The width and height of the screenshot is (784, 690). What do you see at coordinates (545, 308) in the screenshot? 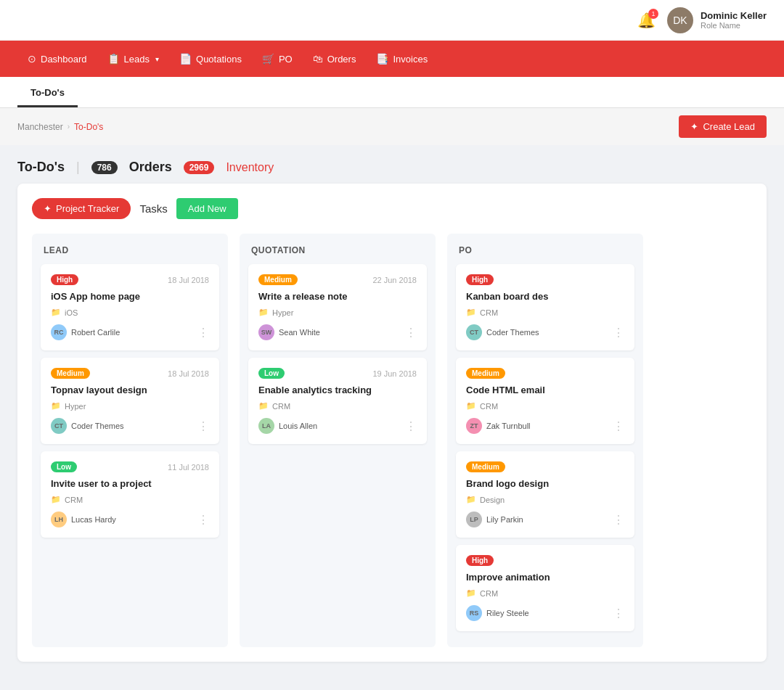
I see `task-card-po-0: High Kanban board des 📁 CRM CT Coder The…` at bounding box center [545, 308].